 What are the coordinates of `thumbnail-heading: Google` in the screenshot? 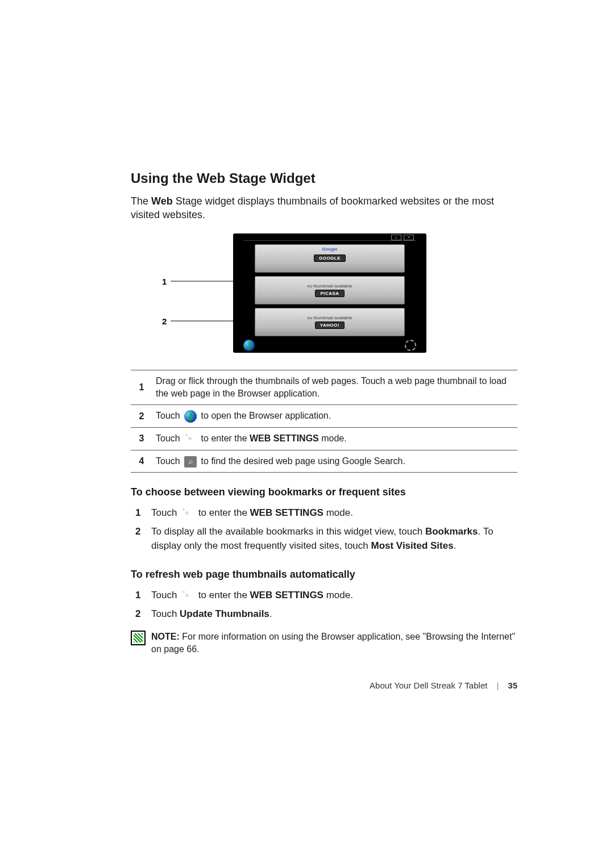 It's located at (330, 249).